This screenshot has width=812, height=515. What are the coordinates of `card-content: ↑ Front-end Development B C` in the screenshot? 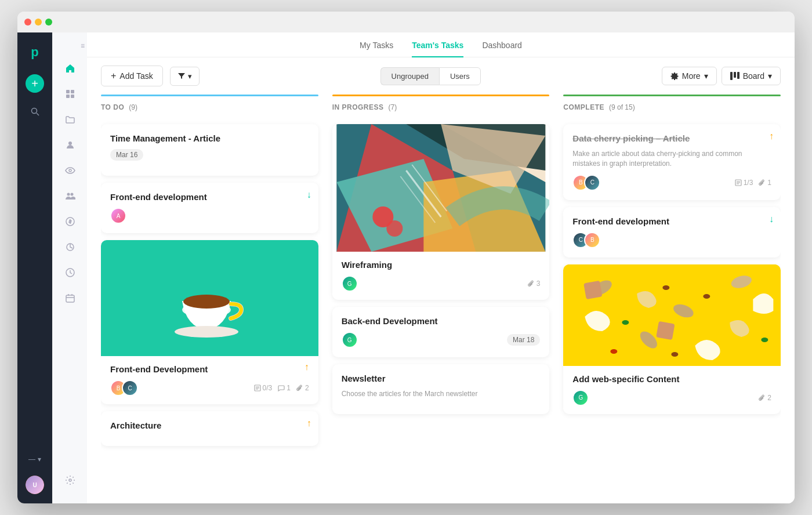 It's located at (210, 380).